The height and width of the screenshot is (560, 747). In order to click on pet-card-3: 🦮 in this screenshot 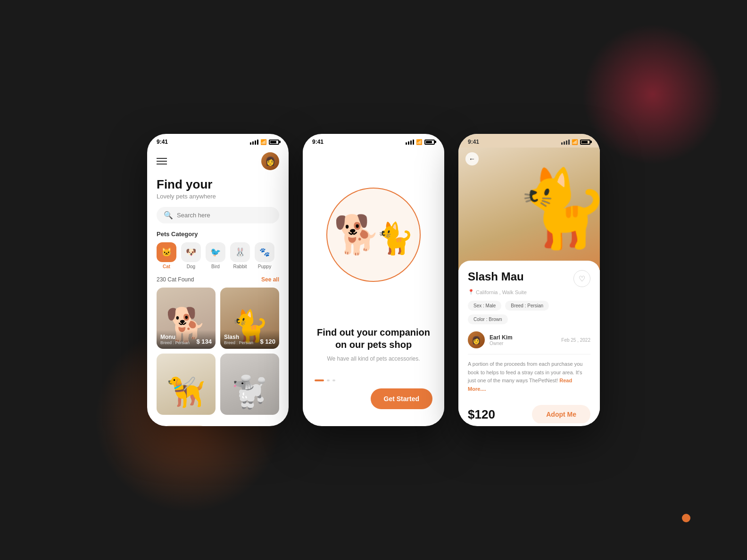, I will do `click(186, 384)`.